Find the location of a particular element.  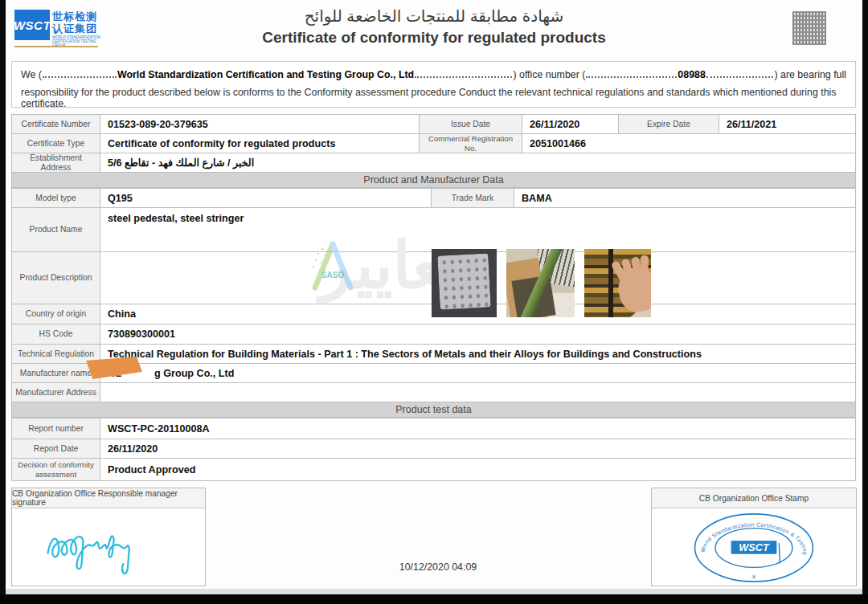

stamp-box: CB Organization Office Stamp World Stand… is located at coordinates (754, 537).